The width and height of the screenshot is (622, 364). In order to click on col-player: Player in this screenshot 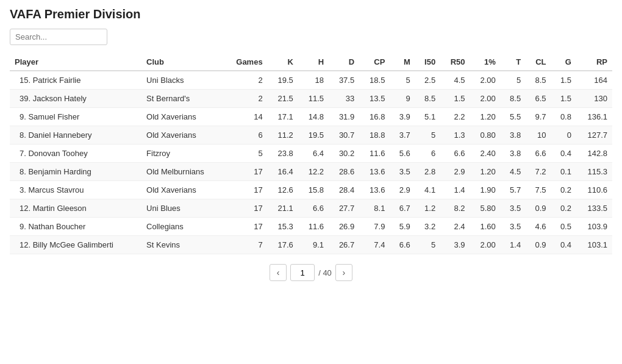, I will do `click(76, 62)`.